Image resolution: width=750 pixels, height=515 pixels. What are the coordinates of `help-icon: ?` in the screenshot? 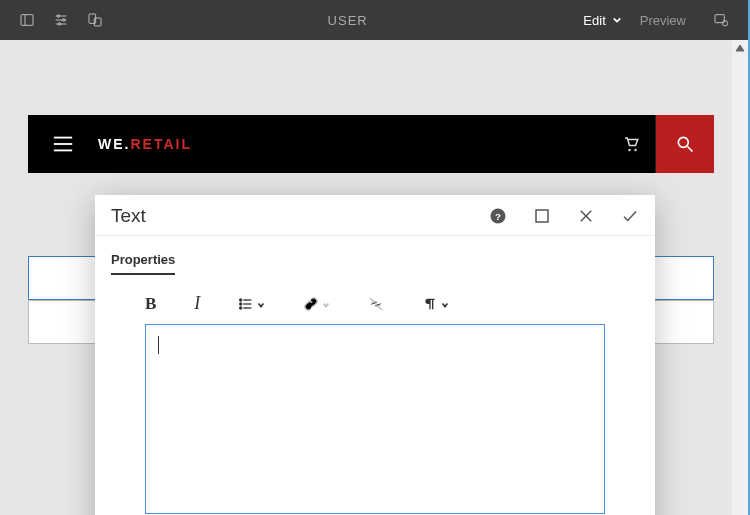 It's located at (498, 216).